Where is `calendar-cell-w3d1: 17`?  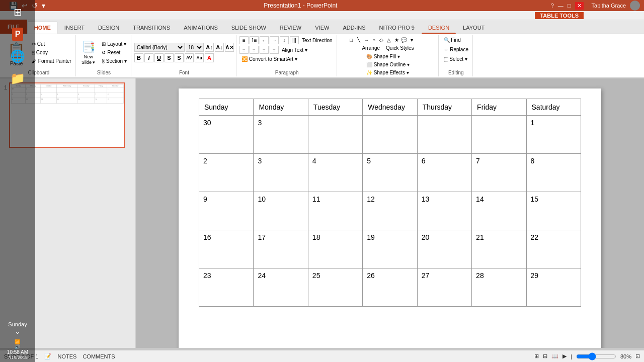 calendar-cell-w3d1: 17 is located at coordinates (281, 249).